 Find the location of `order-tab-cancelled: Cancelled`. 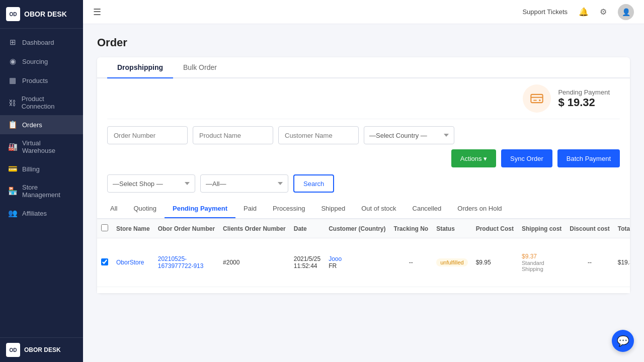

order-tab-cancelled: Cancelled is located at coordinates (427, 209).